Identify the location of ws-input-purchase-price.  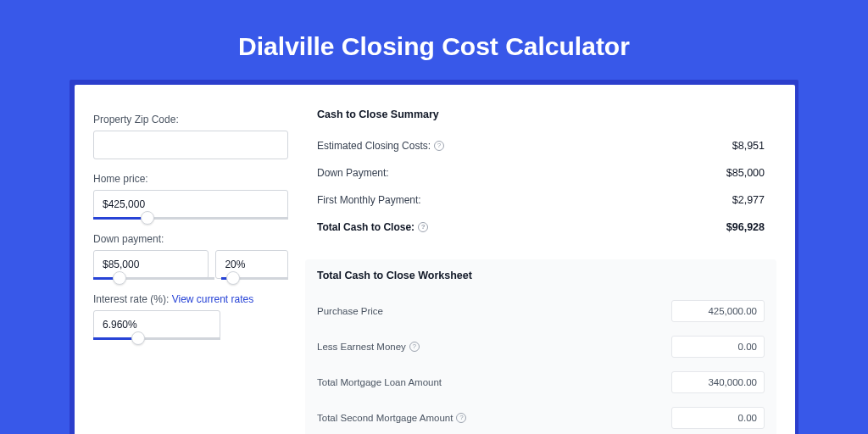
(718, 311).